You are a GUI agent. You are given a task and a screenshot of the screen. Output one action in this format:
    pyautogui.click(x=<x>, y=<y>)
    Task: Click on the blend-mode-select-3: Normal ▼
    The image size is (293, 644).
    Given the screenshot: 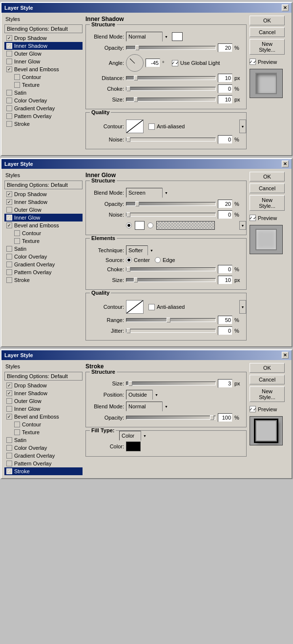 What is the action you would take?
    pyautogui.click(x=148, y=406)
    